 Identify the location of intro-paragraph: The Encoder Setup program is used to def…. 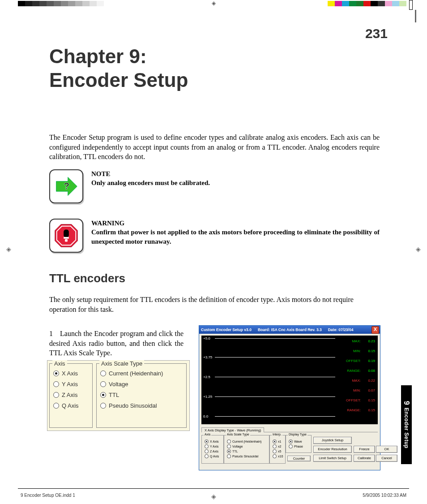
(214, 147).